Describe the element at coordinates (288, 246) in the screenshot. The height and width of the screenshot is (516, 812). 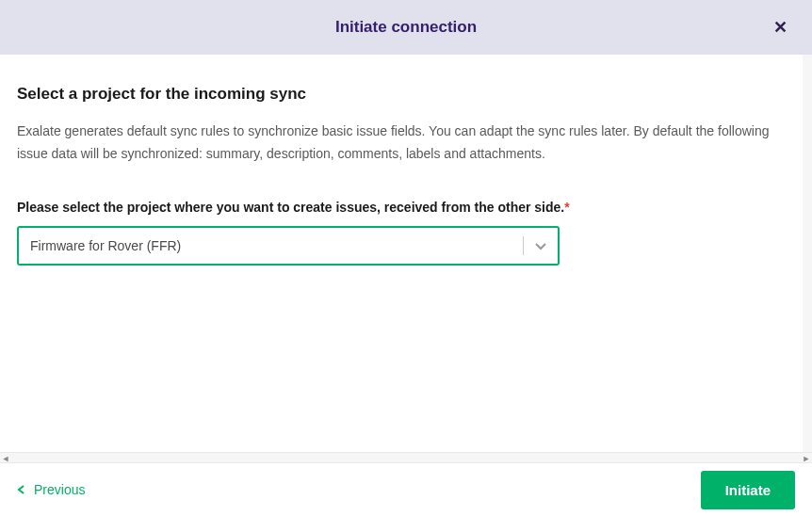
I see `project-select: Firmware for Rover (FFR)` at that location.